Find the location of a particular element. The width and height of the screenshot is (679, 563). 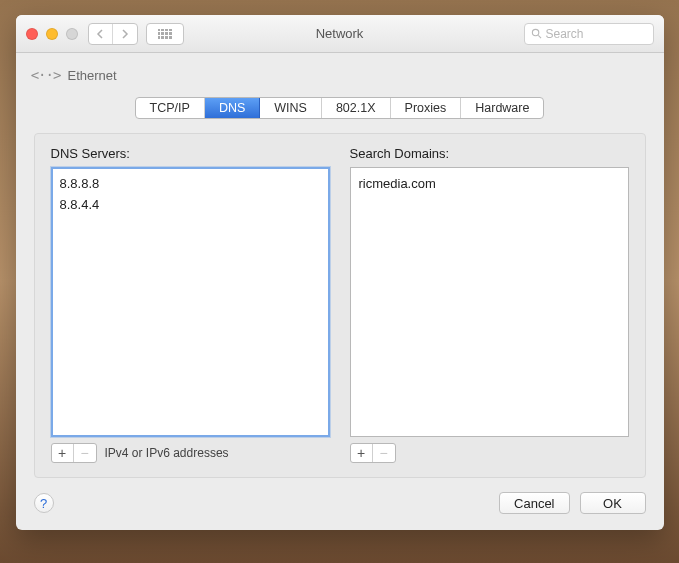

add-search-domain-button: + is located at coordinates (362, 453).